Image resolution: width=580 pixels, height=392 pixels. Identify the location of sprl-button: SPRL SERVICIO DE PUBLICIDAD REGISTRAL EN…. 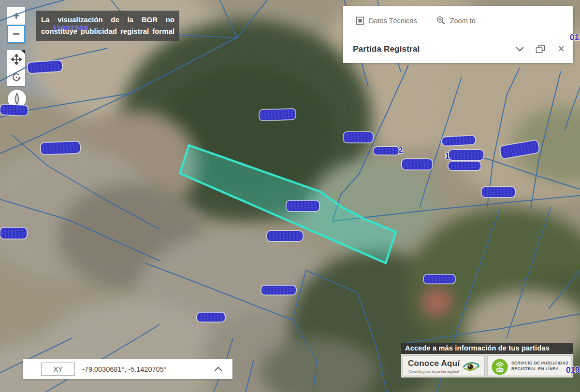
(530, 366).